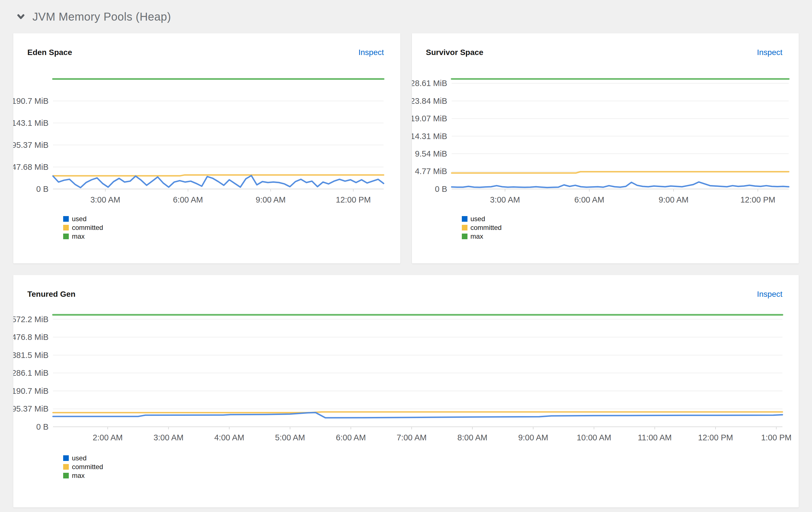  I want to click on y-axis-label: 19.07 MiB, so click(430, 119).